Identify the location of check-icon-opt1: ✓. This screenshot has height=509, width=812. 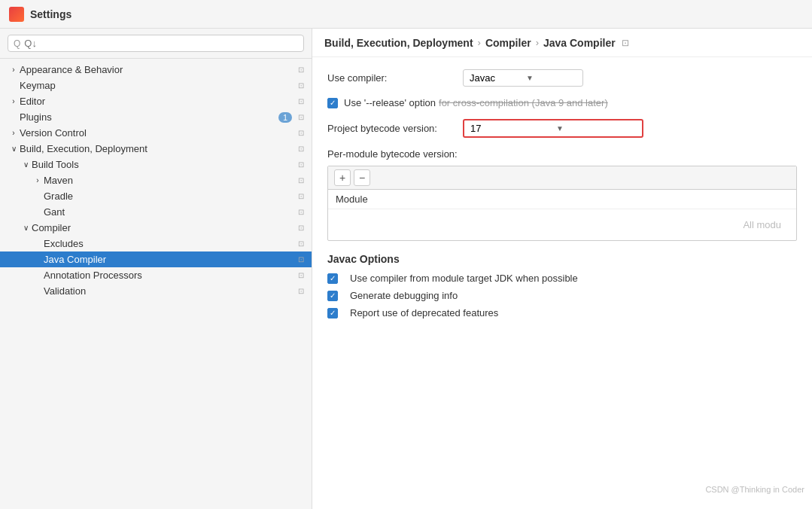
(333, 279).